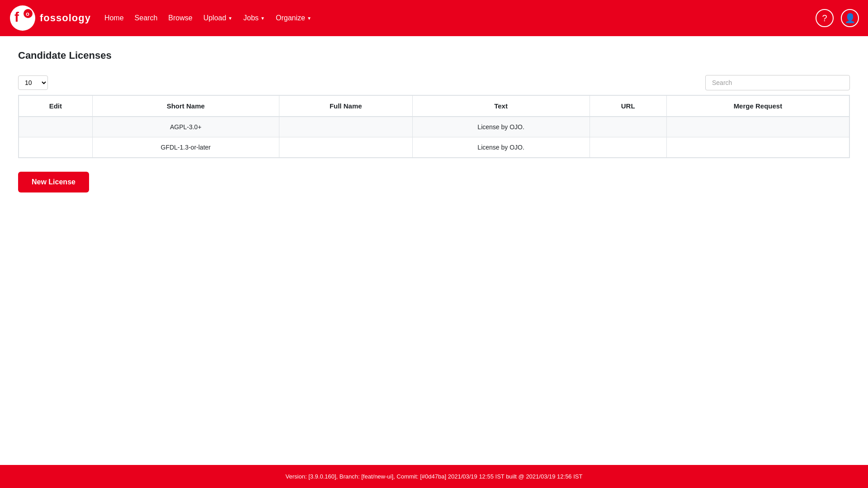 The width and height of the screenshot is (868, 488). What do you see at coordinates (434, 476) in the screenshot?
I see `footer: Version: [3.9.0.160], Branch: [feat/new-…` at bounding box center [434, 476].